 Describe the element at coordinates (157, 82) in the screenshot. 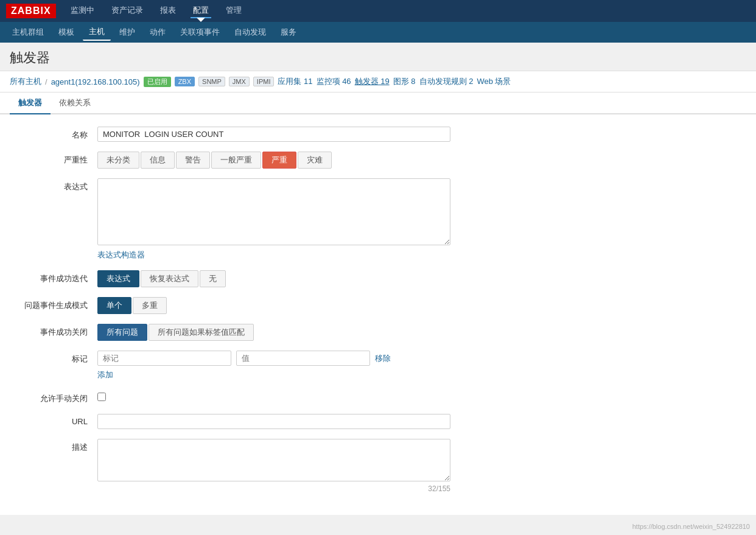

I see `status-badge: 已启用` at that location.